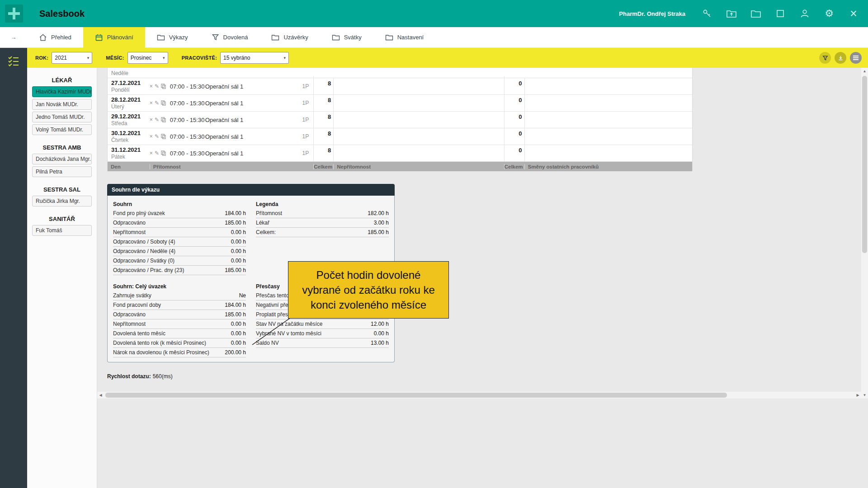 The width and height of the screenshot is (868, 488). What do you see at coordinates (248, 86) in the screenshot?
I see `shift-place: Operační sál 1` at bounding box center [248, 86].